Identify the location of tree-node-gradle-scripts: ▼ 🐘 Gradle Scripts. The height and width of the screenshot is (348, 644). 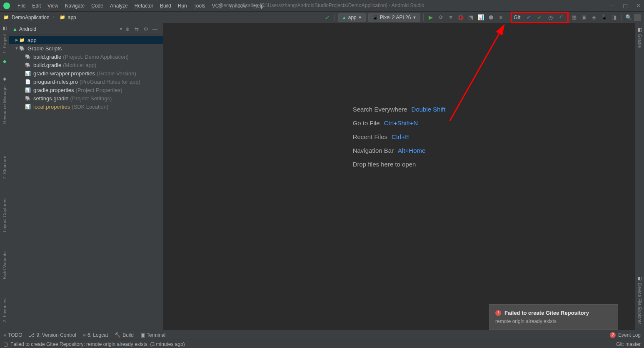
(86, 48).